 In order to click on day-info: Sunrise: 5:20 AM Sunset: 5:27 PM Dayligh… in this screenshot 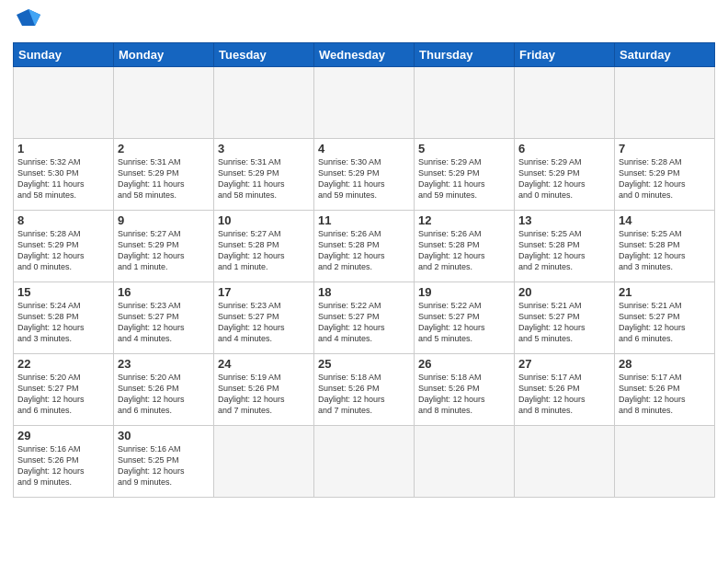, I will do `click(63, 394)`.